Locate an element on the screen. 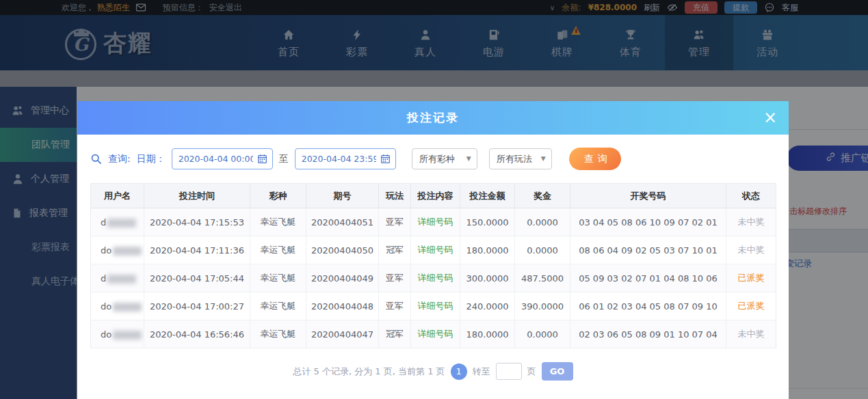 The width and height of the screenshot is (868, 399). cell-issue-number: 20200404047 is located at coordinates (343, 335).